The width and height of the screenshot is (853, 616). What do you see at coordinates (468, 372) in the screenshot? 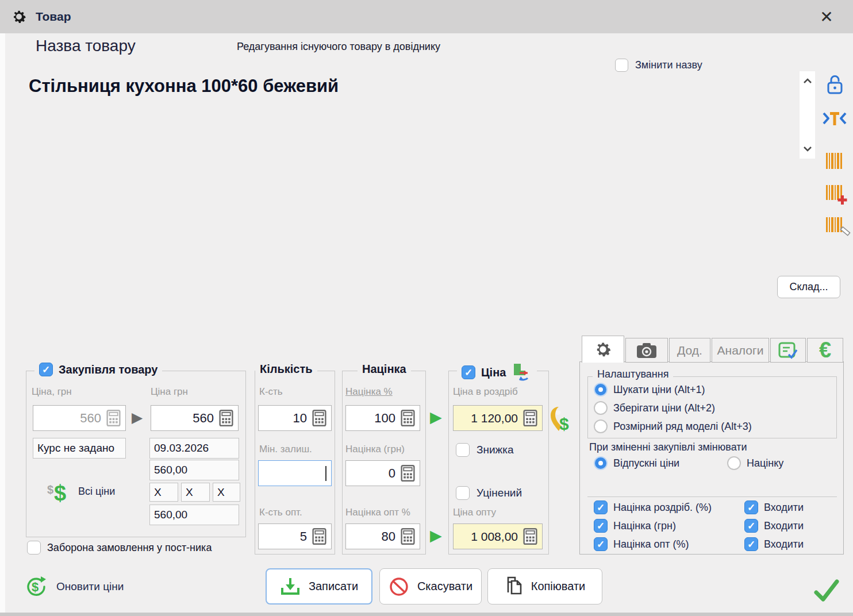
I see `price-checkbox: ✓` at bounding box center [468, 372].